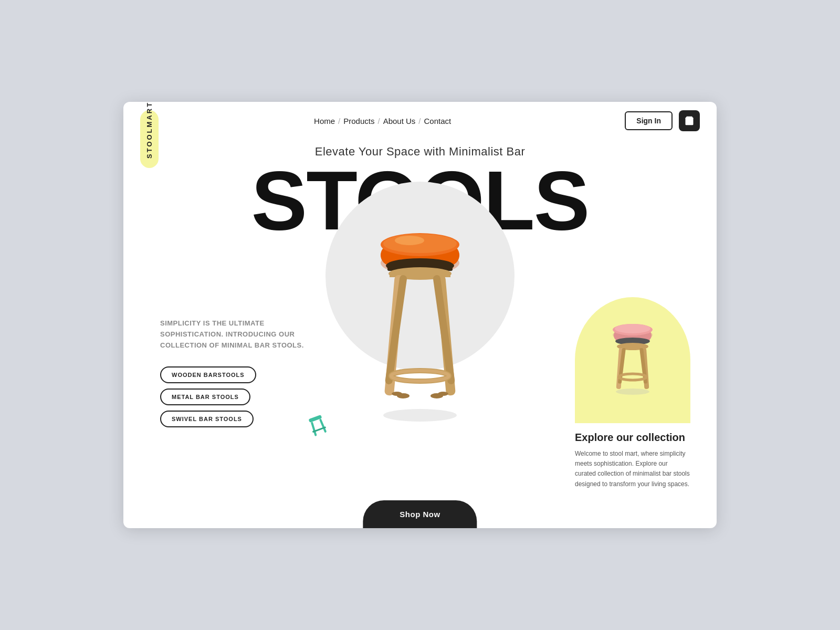  What do you see at coordinates (420, 326) in the screenshot?
I see `hero-center-stool` at bounding box center [420, 326].